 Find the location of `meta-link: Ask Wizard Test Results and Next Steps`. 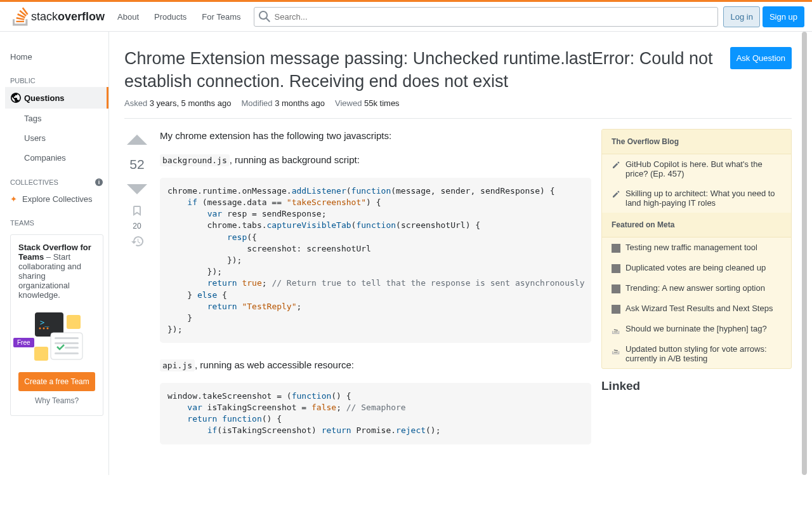

meta-link: Ask Wizard Test Results and Next Steps is located at coordinates (699, 309).